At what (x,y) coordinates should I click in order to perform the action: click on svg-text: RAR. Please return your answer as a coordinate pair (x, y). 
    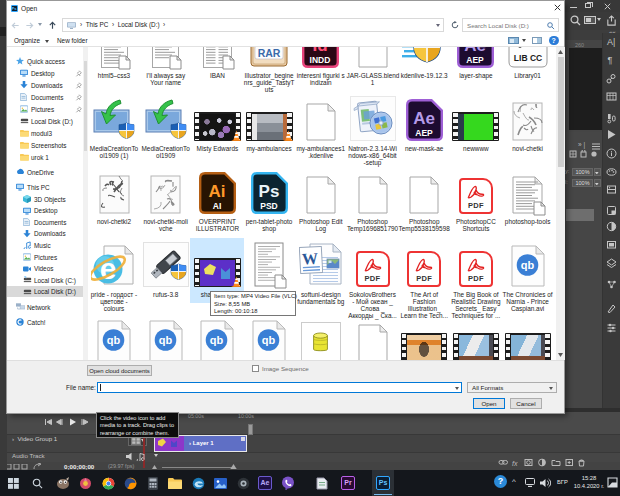
    Looking at the image, I should click on (270, 53).